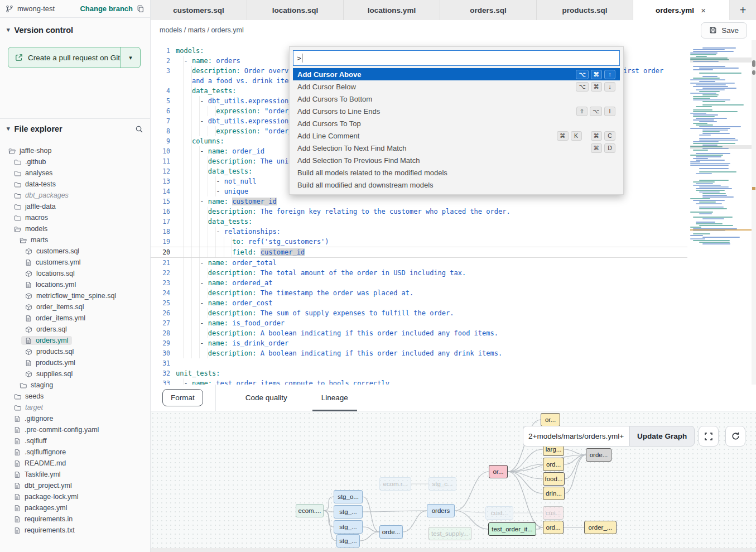  Describe the element at coordinates (75, 363) in the screenshot. I see `file-tree-item-products-yml: products.yml` at that location.